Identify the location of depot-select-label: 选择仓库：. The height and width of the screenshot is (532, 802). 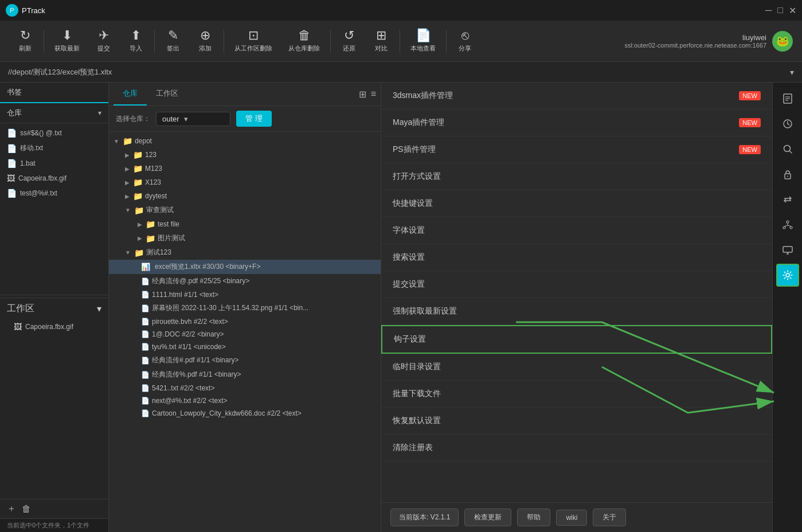
(133, 119).